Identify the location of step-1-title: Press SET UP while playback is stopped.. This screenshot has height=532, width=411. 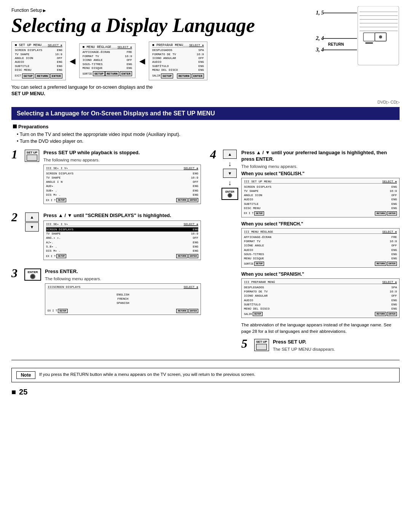
(122, 153).